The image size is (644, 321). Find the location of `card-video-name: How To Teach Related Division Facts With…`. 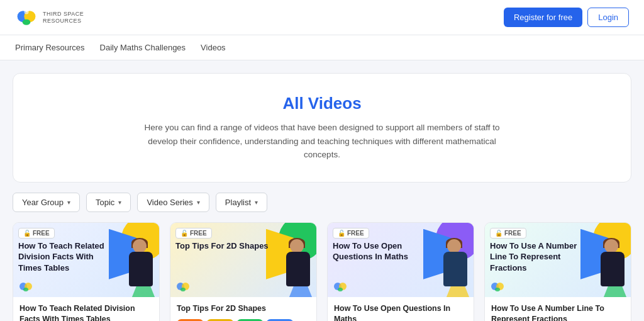

card-video-name: How To Teach Related Division Facts With… is located at coordinates (86, 312).